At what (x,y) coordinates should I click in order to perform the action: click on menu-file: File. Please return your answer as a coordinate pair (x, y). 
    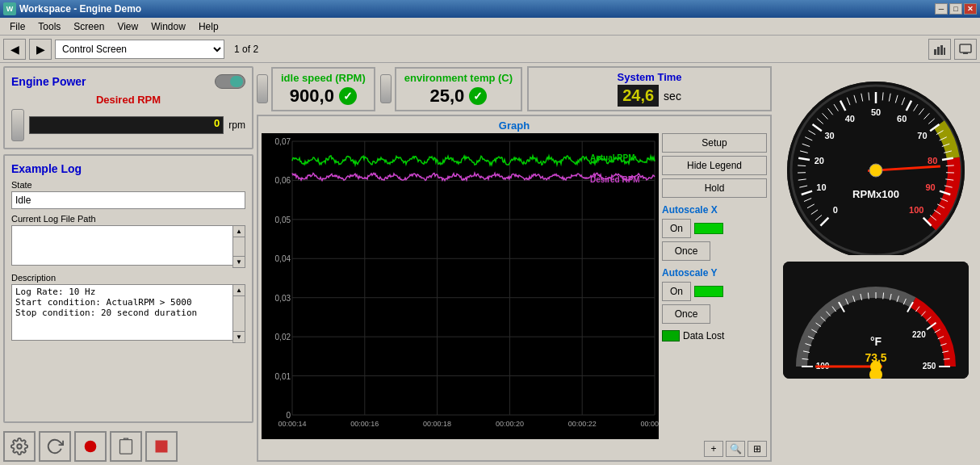
    Looking at the image, I should click on (18, 27).